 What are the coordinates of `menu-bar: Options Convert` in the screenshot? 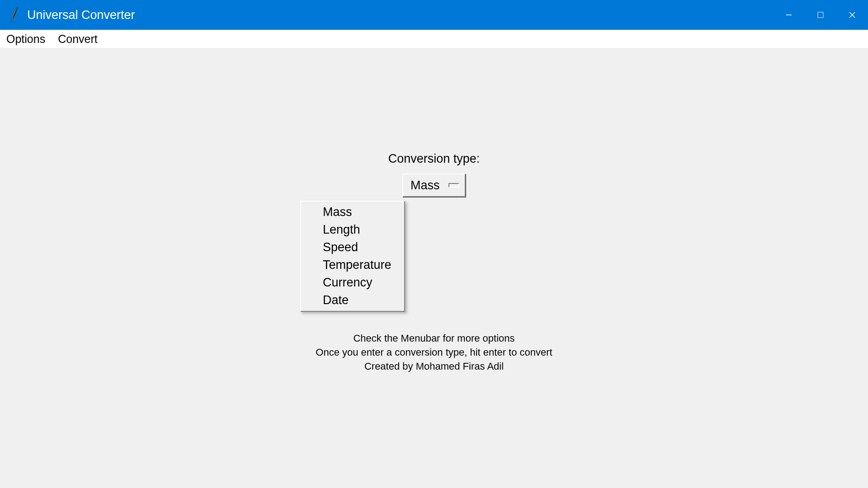 It's located at (434, 39).